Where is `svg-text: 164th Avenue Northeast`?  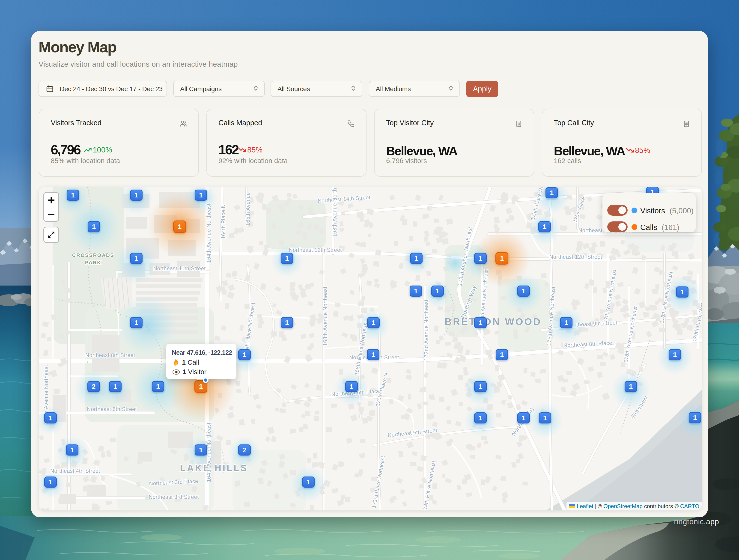 svg-text: 164th Avenue Northeast is located at coordinates (209, 233).